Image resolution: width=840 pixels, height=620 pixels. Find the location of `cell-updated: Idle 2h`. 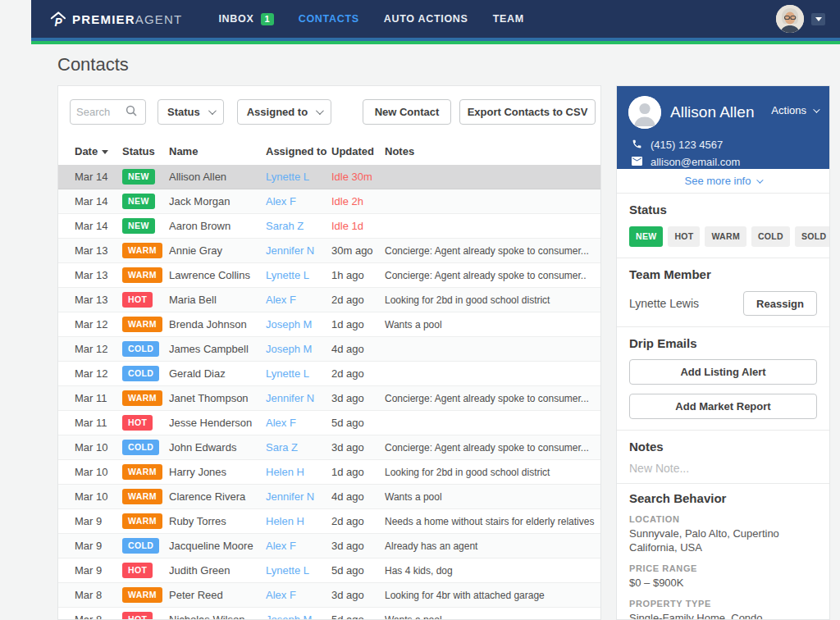

cell-updated: Idle 2h is located at coordinates (358, 202).